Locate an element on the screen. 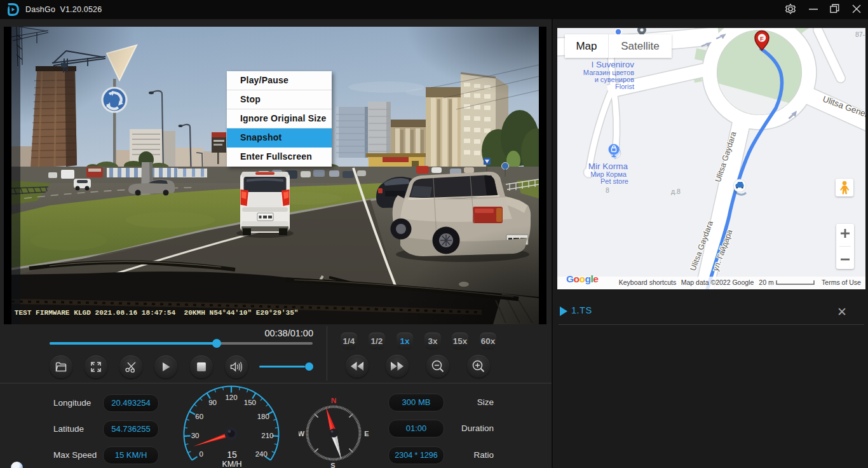  svg-text: Florist is located at coordinates (625, 86).